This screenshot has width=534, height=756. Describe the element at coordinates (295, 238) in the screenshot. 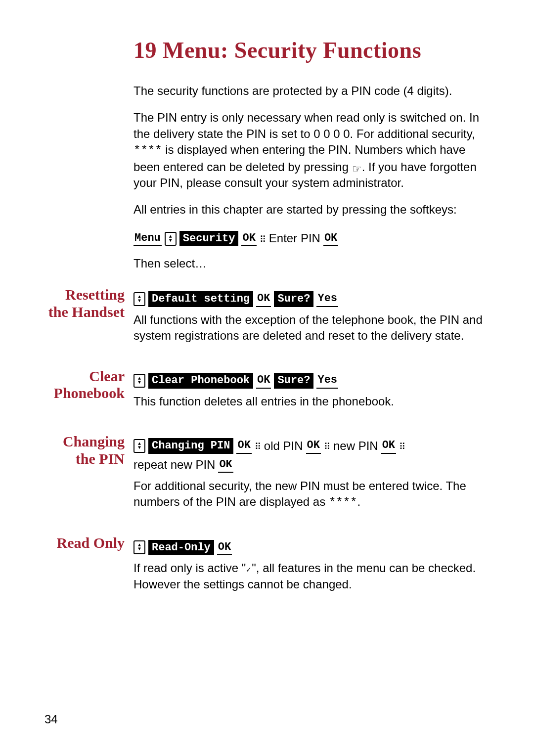

I see `enter-pin-text: Enter PIN` at that location.